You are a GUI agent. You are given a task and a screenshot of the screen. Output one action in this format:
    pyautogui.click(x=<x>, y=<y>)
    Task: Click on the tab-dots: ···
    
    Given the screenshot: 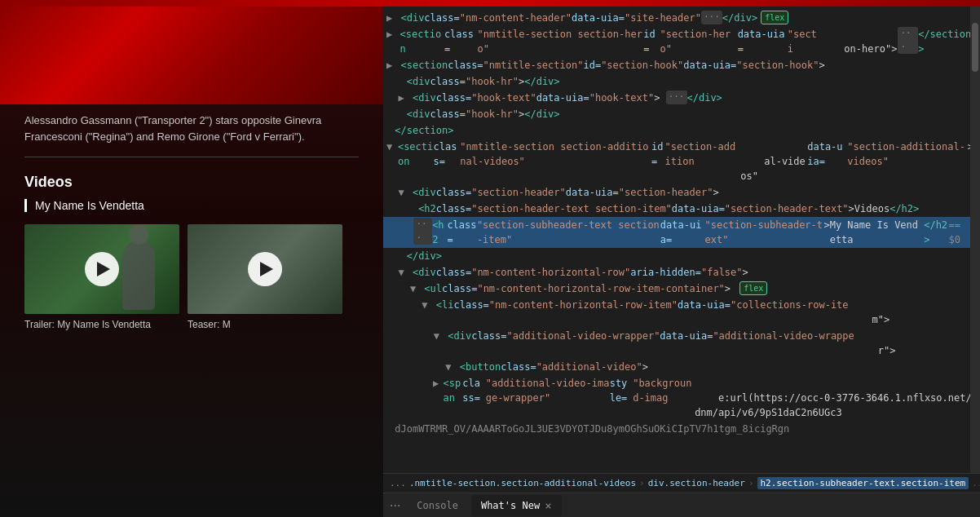 What is the action you would take?
    pyautogui.click(x=395, y=506)
    